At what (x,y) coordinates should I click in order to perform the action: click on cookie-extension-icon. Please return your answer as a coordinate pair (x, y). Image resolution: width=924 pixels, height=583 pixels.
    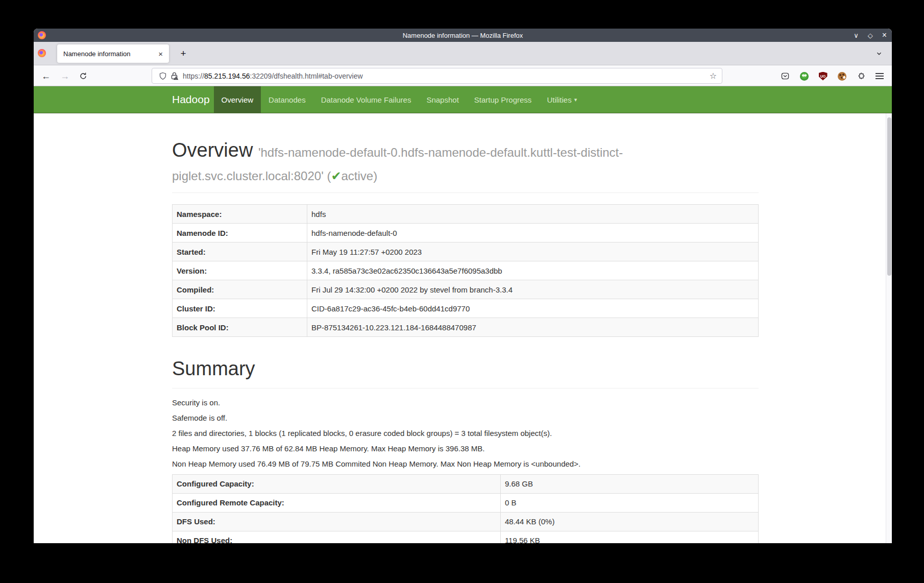
    Looking at the image, I should click on (842, 76).